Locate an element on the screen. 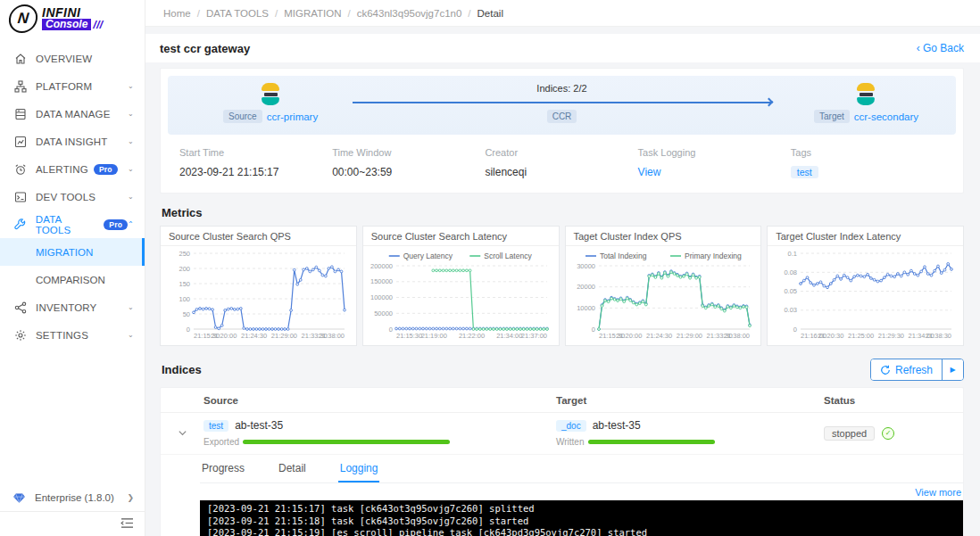  logo-brand: INFINI is located at coordinates (72, 12).